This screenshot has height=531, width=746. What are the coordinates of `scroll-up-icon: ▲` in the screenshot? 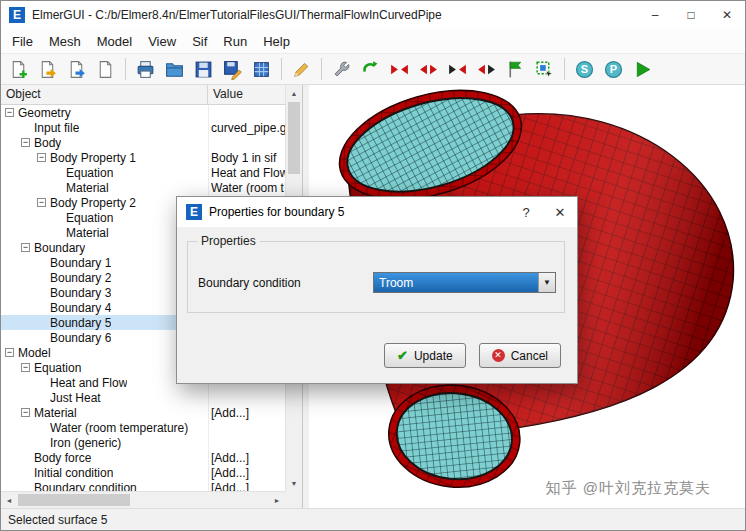 It's located at (294, 93).